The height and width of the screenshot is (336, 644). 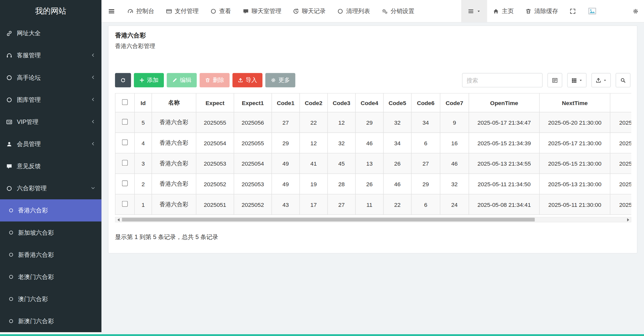 I want to click on column-header: Code3, so click(x=342, y=103).